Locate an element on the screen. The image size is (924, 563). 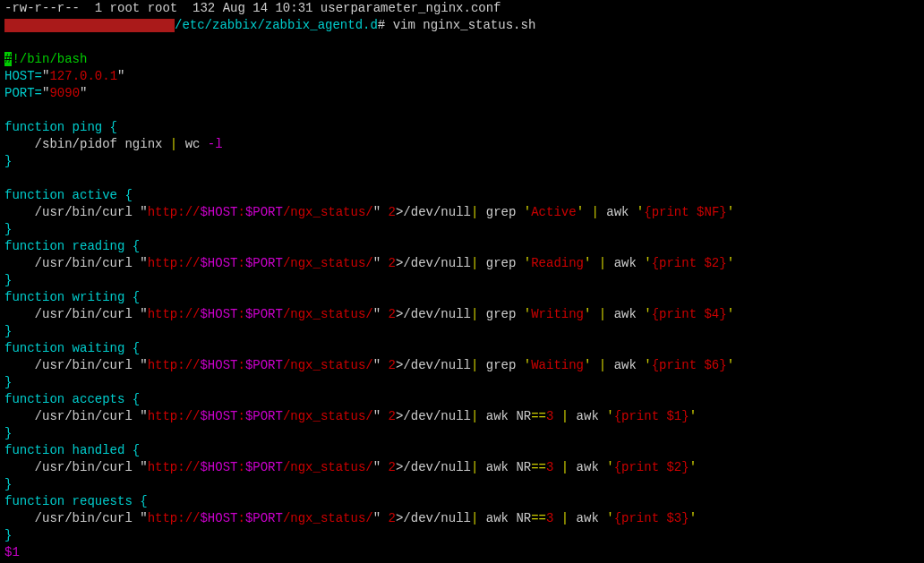
host-var: HOST= is located at coordinates (23, 76).